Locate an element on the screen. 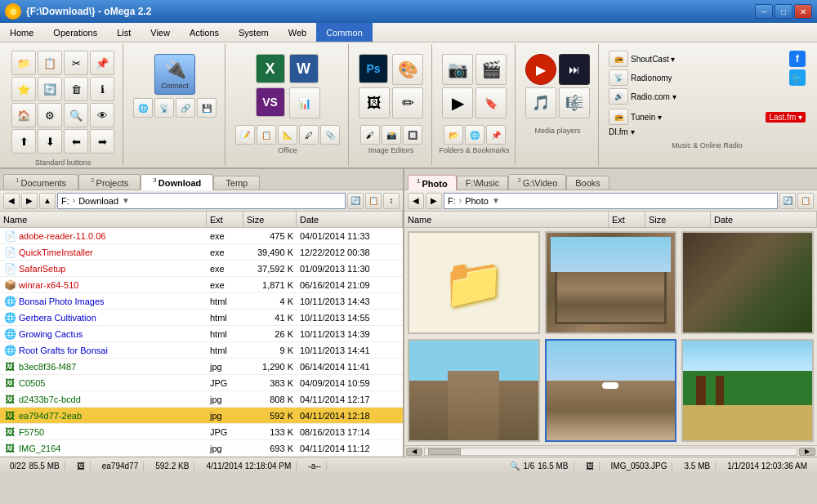 The image size is (817, 504). toolbar-btn-info: ℹ is located at coordinates (102, 89).